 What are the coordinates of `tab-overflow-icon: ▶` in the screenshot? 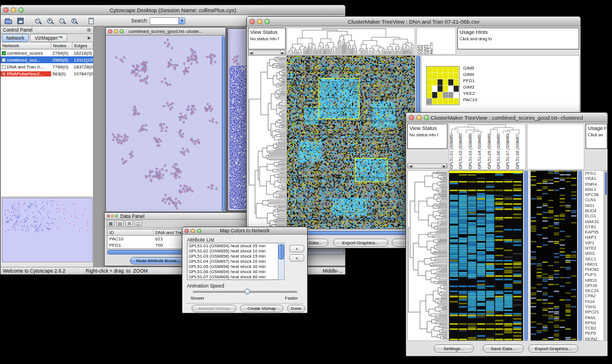 It's located at (90, 38).